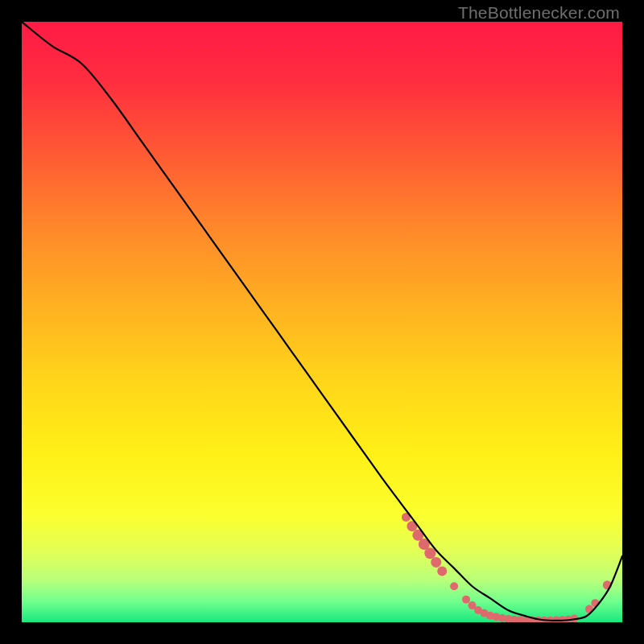  What do you see at coordinates (507, 568) in the screenshot?
I see `highlight-dots-group` at bounding box center [507, 568].